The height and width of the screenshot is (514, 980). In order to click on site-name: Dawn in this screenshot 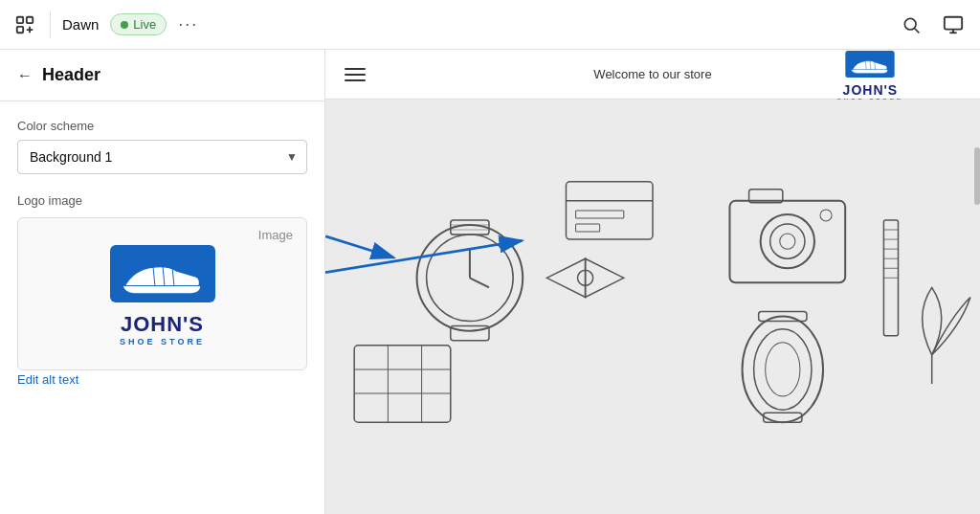, I will do `click(80, 25)`.